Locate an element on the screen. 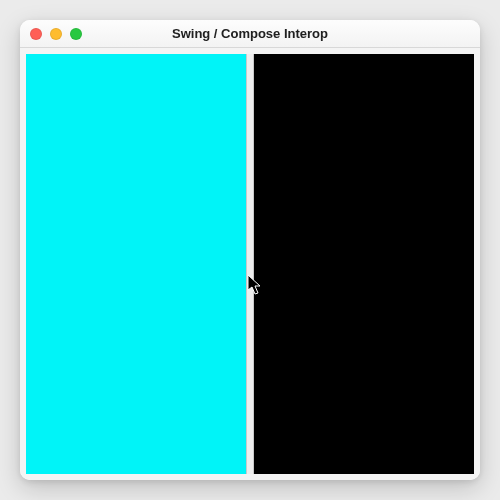  window-controls is located at coordinates (56, 34).